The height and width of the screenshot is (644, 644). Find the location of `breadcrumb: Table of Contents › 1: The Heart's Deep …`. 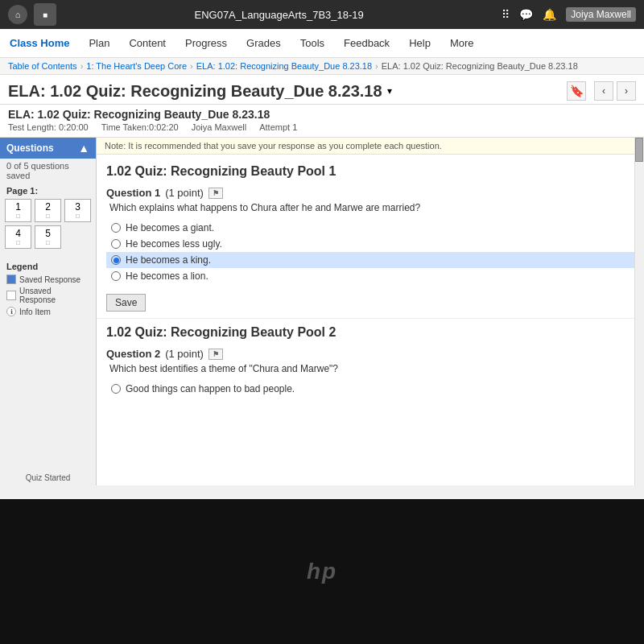

breadcrumb: Table of Contents › 1: The Heart's Deep … is located at coordinates (322, 66).